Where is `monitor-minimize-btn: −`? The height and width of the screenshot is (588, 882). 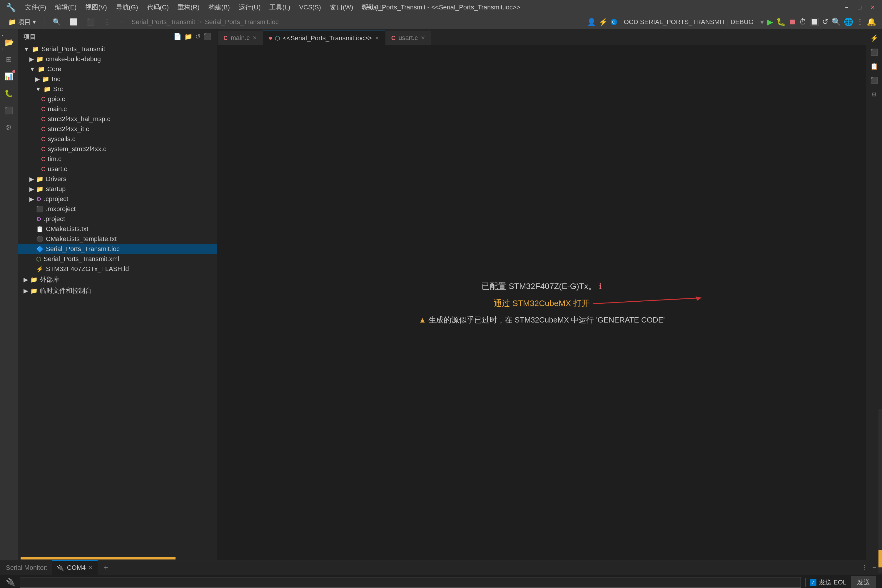 monitor-minimize-btn: − is located at coordinates (874, 568).